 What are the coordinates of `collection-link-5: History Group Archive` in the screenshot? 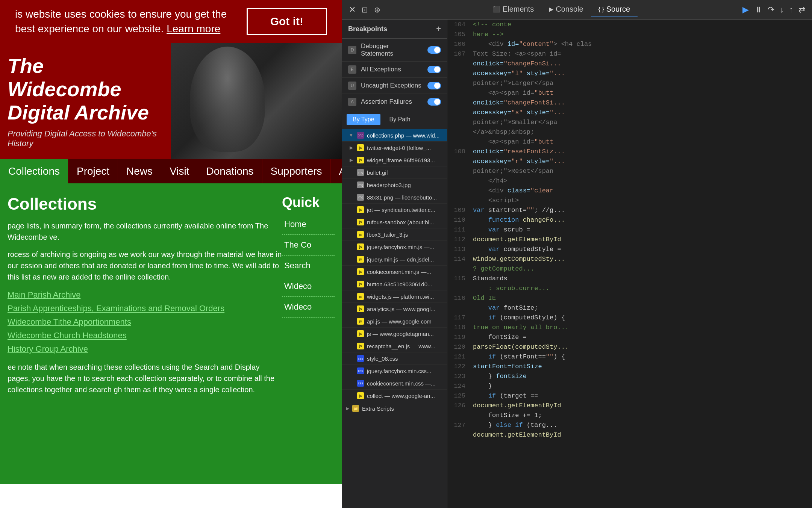 It's located at (145, 349).